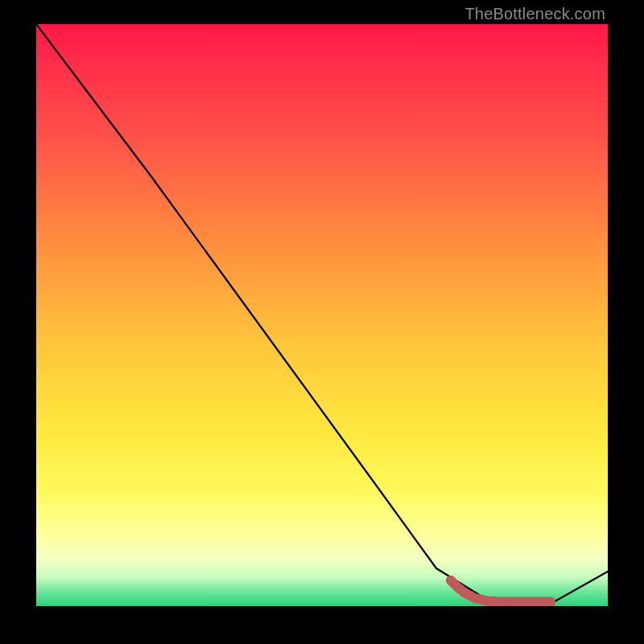 Image resolution: width=644 pixels, height=644 pixels. What do you see at coordinates (501, 591) in the screenshot?
I see `highlight-segment` at bounding box center [501, 591].